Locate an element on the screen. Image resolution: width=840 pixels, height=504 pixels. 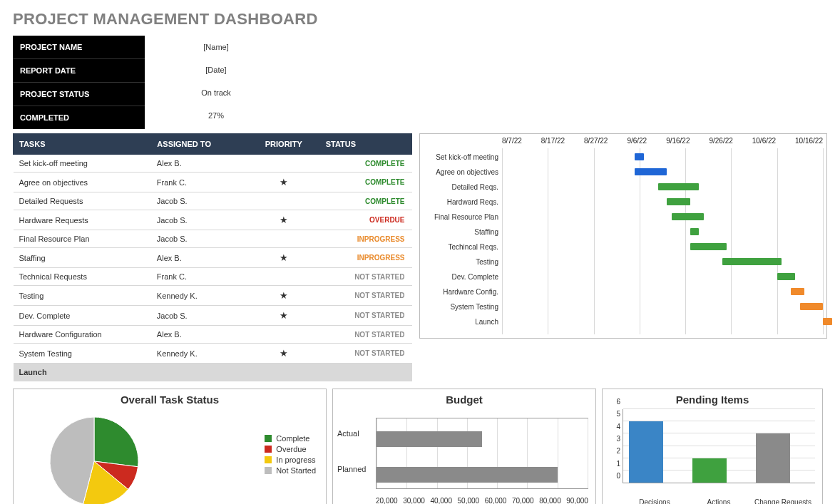
budget-row-label: Planned is located at coordinates (352, 483).